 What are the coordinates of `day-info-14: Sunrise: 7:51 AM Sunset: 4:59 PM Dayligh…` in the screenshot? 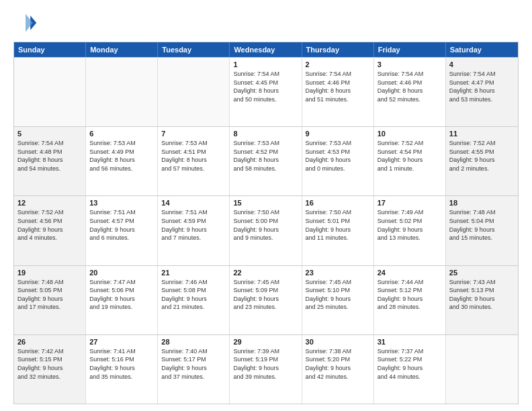 It's located at (193, 225).